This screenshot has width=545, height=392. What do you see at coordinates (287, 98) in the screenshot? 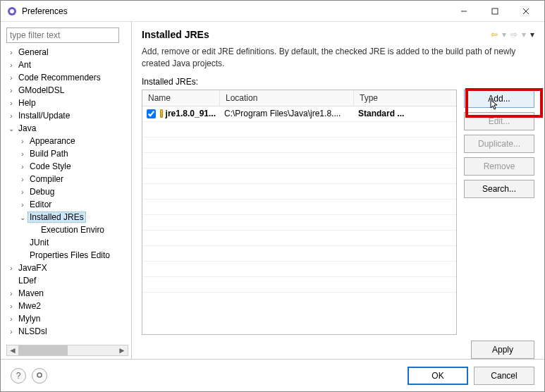
I see `column-header-location: Location` at bounding box center [287, 98].